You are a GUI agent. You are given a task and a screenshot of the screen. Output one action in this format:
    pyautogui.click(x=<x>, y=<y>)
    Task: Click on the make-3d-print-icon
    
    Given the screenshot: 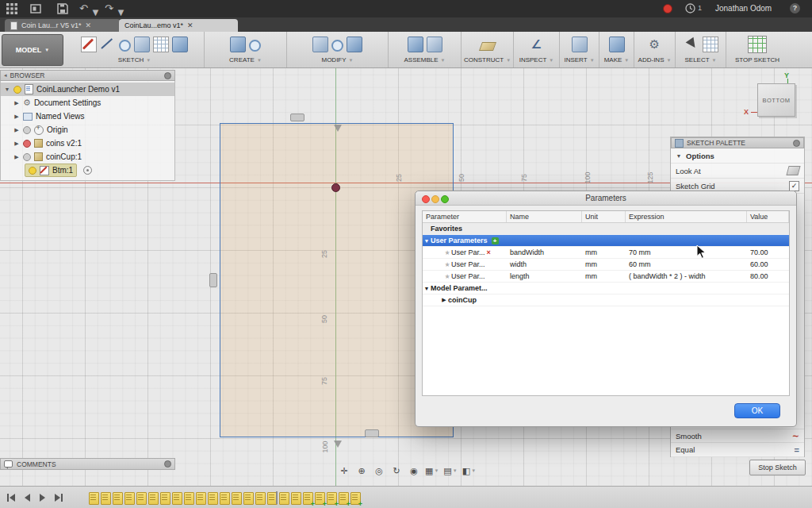 What is the action you would take?
    pyautogui.click(x=617, y=44)
    